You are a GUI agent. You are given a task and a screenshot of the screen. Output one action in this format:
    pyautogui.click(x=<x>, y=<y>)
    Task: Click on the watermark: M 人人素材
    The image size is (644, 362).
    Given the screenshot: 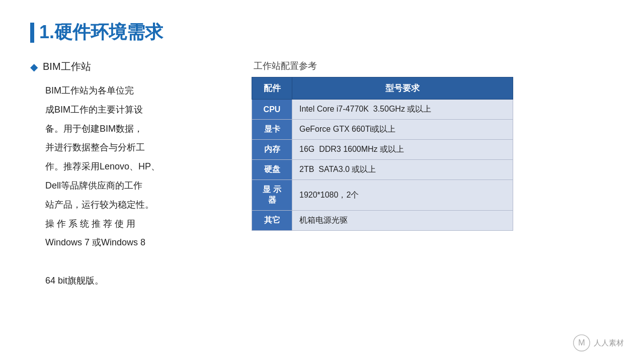 What is the action you would take?
    pyautogui.click(x=598, y=343)
    